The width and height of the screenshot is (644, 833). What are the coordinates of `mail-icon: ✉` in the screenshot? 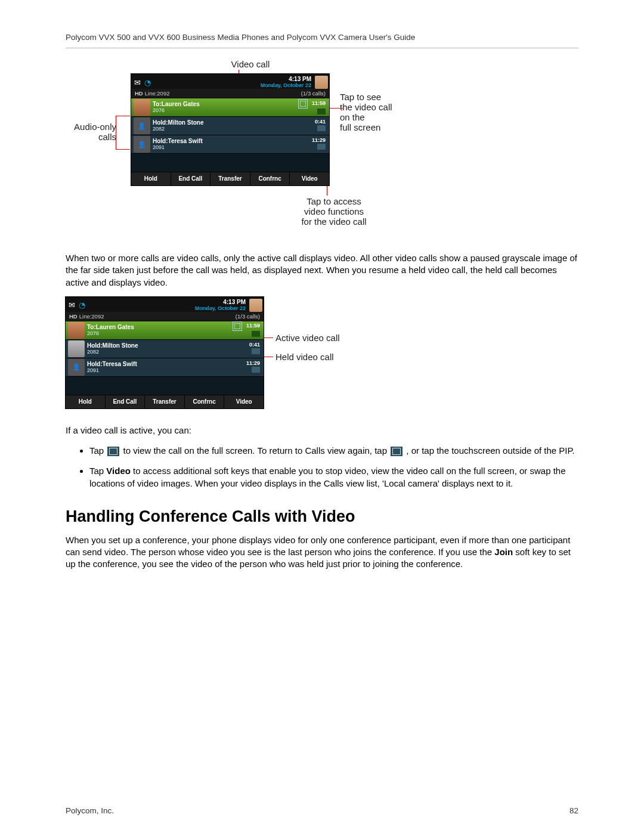 It's located at (72, 305).